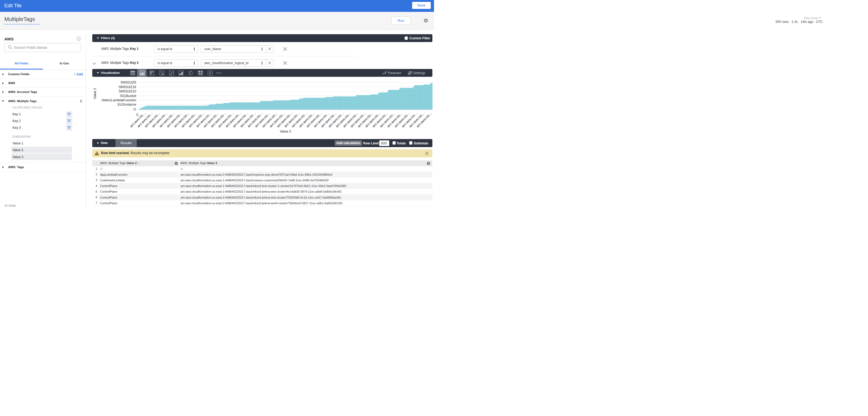 The height and width of the screenshot is (416, 868). I want to click on svg-text: S31Bucket, so click(128, 96).